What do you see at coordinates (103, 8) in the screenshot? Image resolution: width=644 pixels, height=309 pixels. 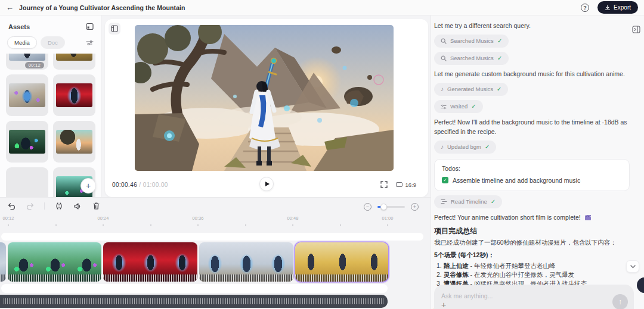 I see `project-title: Journey of a Young Cultivator Ascending …` at bounding box center [103, 8].